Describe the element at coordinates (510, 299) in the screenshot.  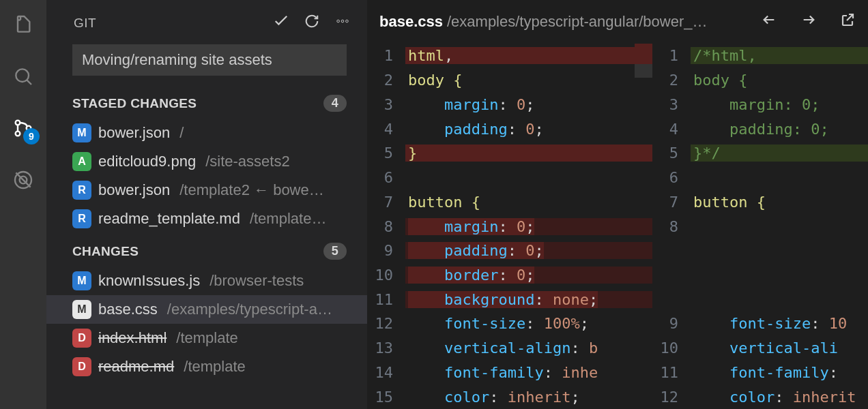
I see `code-line: 11 background: none;` at that location.